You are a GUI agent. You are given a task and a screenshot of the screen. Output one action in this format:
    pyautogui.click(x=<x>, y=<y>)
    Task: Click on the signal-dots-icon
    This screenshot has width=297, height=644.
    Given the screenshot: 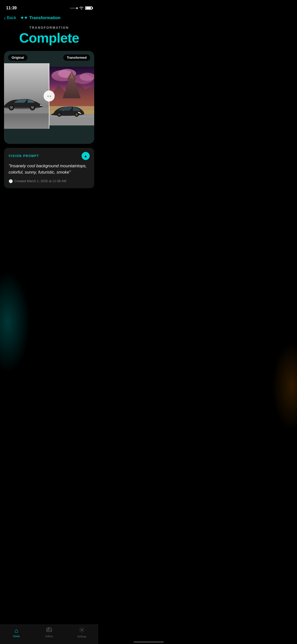 What is the action you would take?
    pyautogui.click(x=74, y=8)
    